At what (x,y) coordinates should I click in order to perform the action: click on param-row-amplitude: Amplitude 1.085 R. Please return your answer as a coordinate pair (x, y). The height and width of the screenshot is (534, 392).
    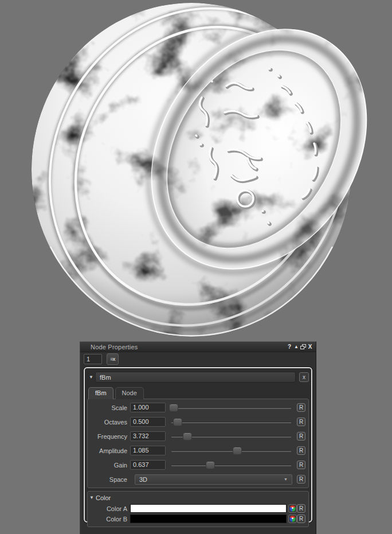
    Looking at the image, I should click on (198, 451).